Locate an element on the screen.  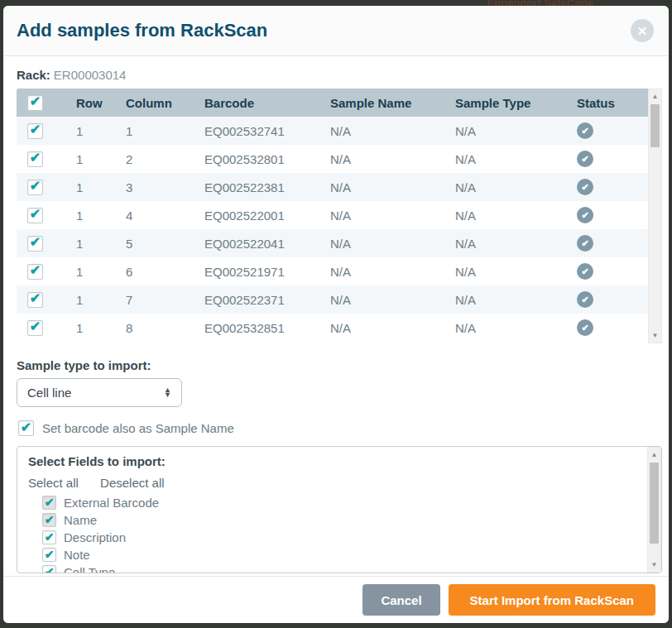
dialog-footer: Cancel Start Import from RackScan is located at coordinates (336, 599).